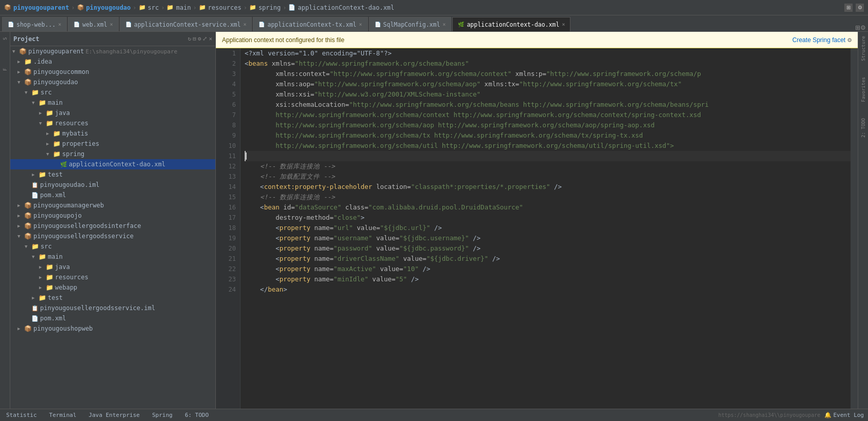  What do you see at coordinates (94, 24) in the screenshot?
I see `tab-webxml: 📄 web.xml ×` at bounding box center [94, 24].